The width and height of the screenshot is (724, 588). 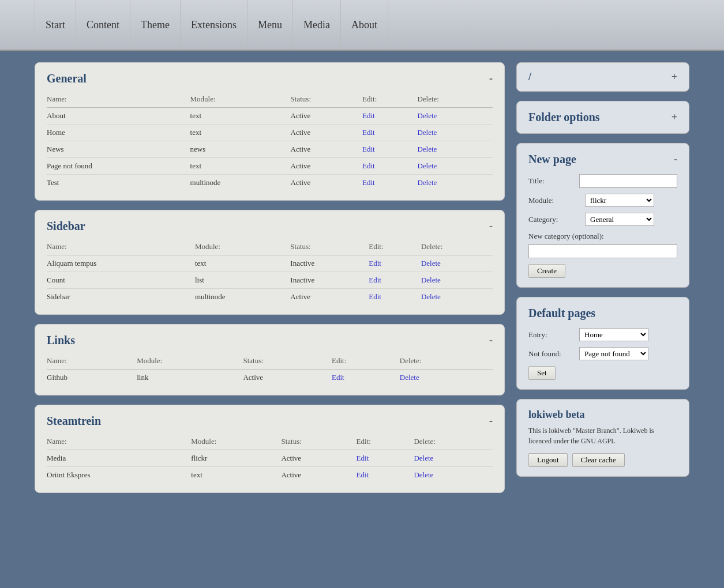 I want to click on nav-start: Start, so click(x=55, y=25).